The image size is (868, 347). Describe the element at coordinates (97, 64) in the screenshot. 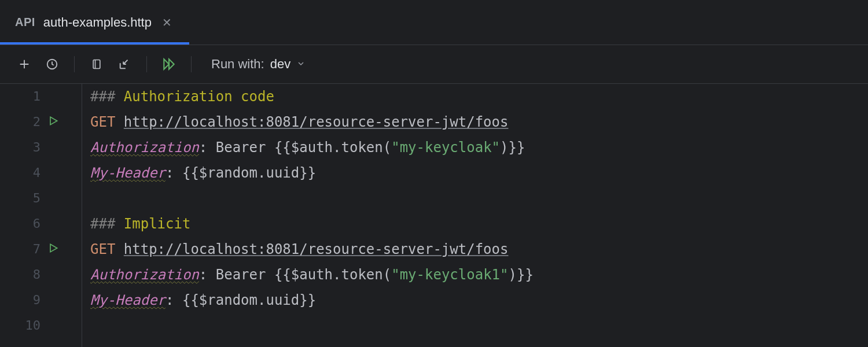

I see `structure-icon` at that location.